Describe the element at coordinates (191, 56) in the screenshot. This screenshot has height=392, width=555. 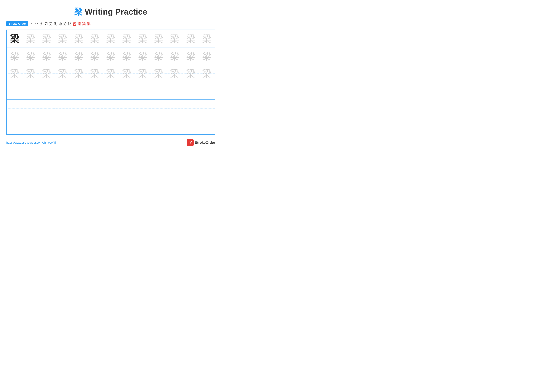
I see `grid-cell-2-12: 梁` at that location.